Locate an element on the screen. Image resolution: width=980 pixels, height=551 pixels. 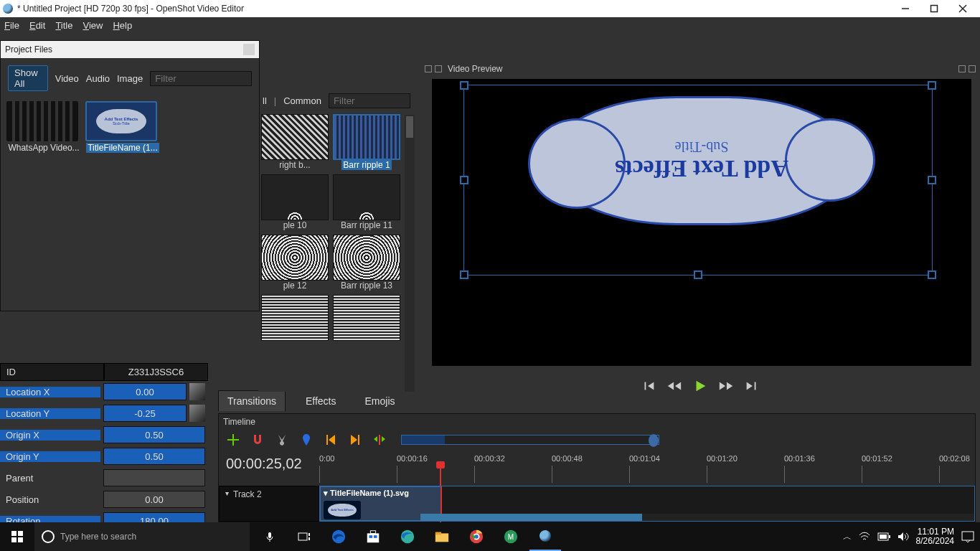
taskbar-app-edge is located at coordinates (407, 537).